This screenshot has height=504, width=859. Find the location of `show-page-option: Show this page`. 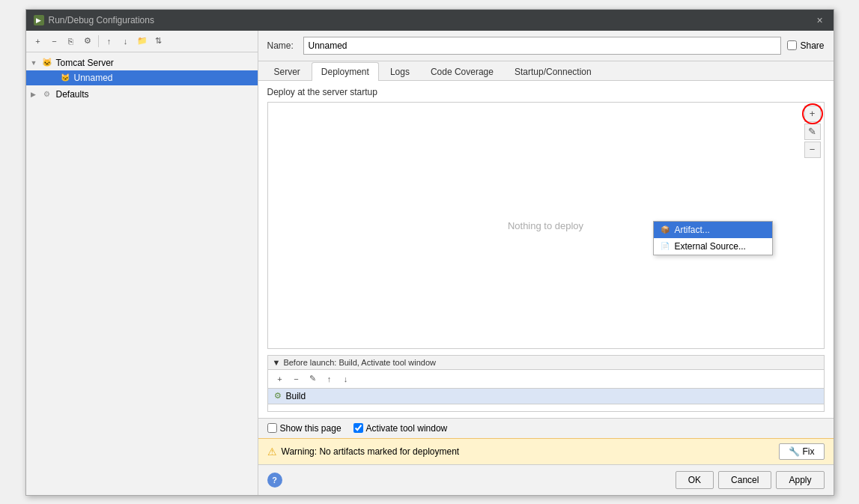

show-page-option: Show this page is located at coordinates (304, 428).